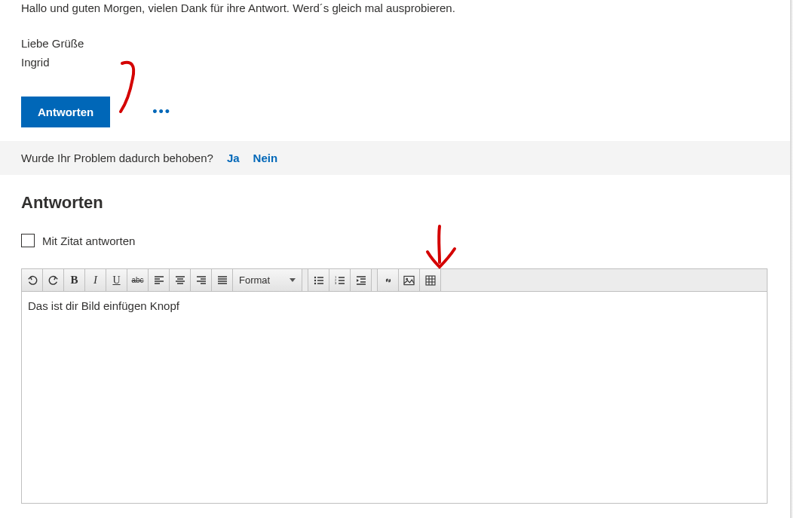 This screenshot has height=518, width=812. What do you see at coordinates (431, 280) in the screenshot?
I see `table-button` at bounding box center [431, 280].